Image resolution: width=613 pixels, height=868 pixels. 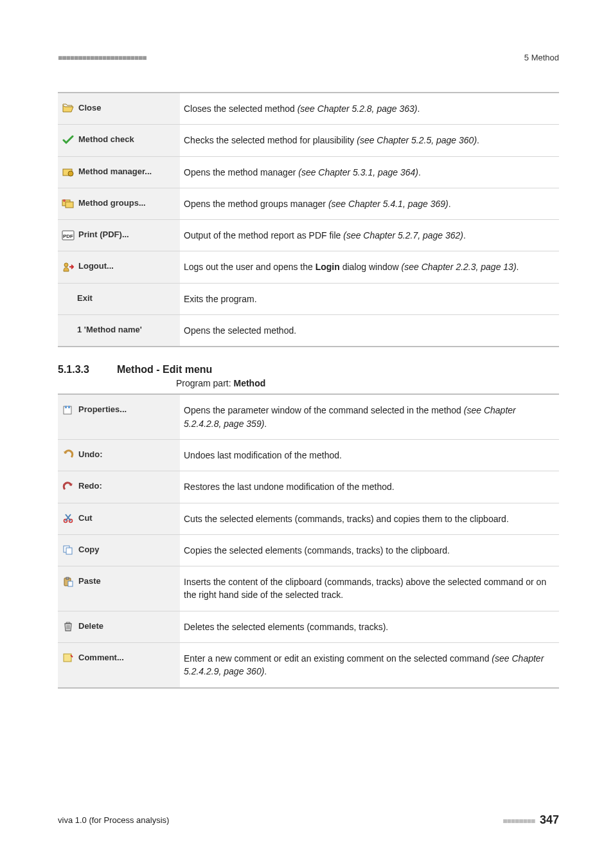 What do you see at coordinates (68, 235) in the screenshot?
I see `pdf-icon: PDF` at bounding box center [68, 235].